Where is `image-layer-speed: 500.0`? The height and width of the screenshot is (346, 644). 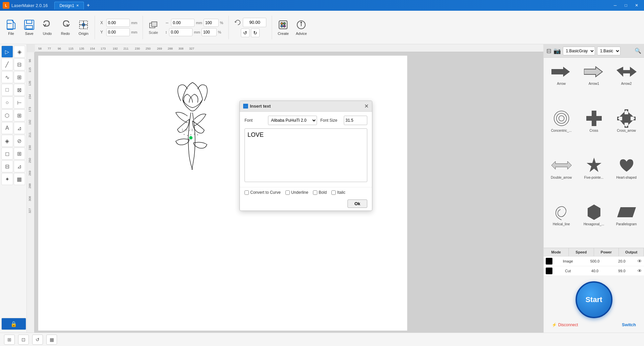 image-layer-speed: 500.0 is located at coordinates (595, 261).